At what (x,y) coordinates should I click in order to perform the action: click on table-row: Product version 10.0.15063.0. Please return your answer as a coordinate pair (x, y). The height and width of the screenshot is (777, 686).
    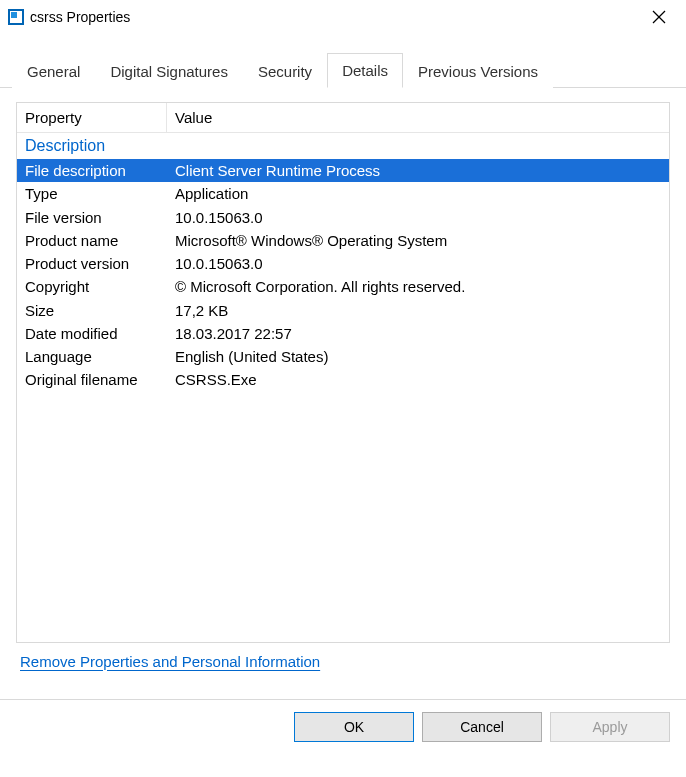
    Looking at the image, I should click on (343, 264).